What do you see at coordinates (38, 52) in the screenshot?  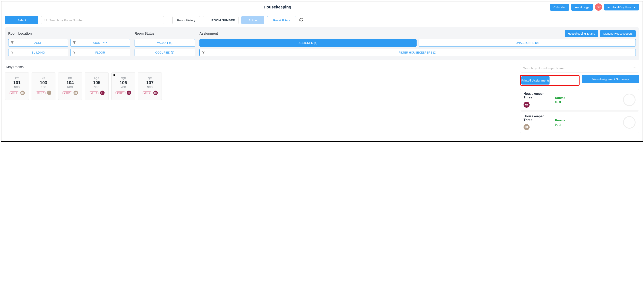 I see `building-filter: BUILDING` at bounding box center [38, 52].